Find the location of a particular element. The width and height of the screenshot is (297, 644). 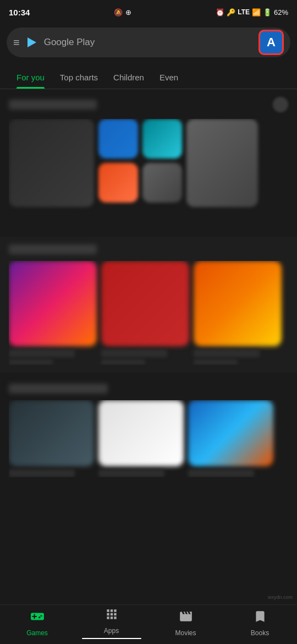

games-icon is located at coordinates (37, 618).